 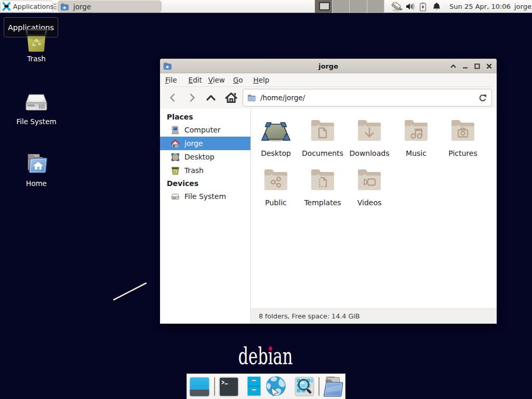 I want to click on window-maximize-button, so click(x=477, y=66).